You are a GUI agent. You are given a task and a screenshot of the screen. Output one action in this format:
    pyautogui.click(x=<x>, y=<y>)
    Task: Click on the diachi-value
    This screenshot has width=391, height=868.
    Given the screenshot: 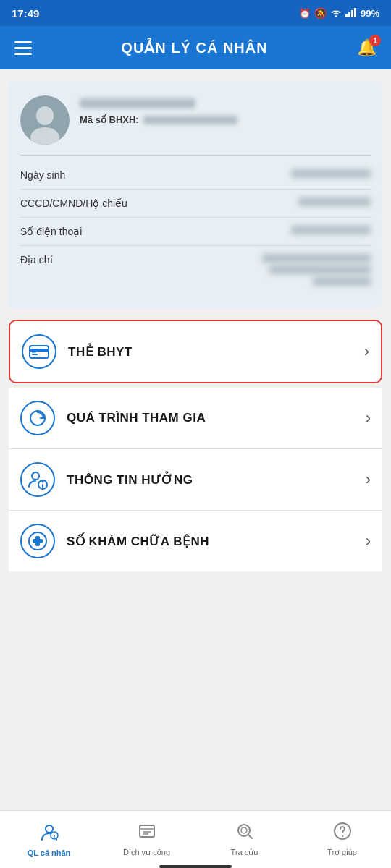 What is the action you would take?
    pyautogui.click(x=239, y=270)
    